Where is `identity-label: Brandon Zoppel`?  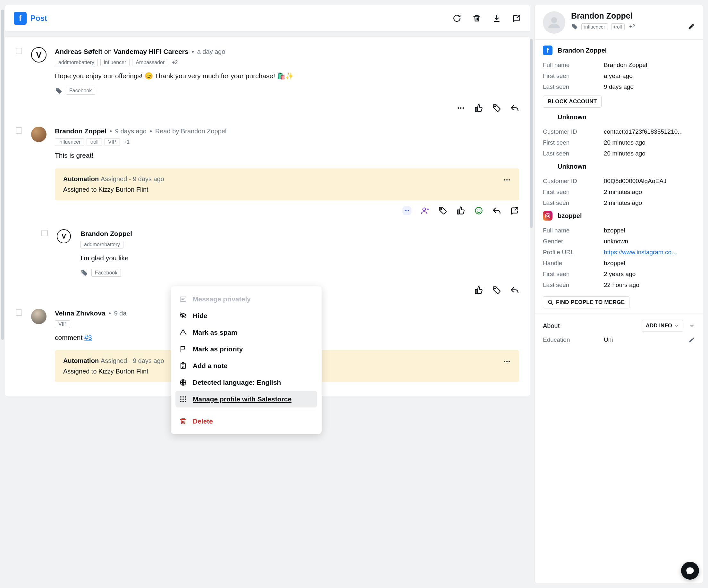
identity-label: Brandon Zoppel is located at coordinates (582, 51).